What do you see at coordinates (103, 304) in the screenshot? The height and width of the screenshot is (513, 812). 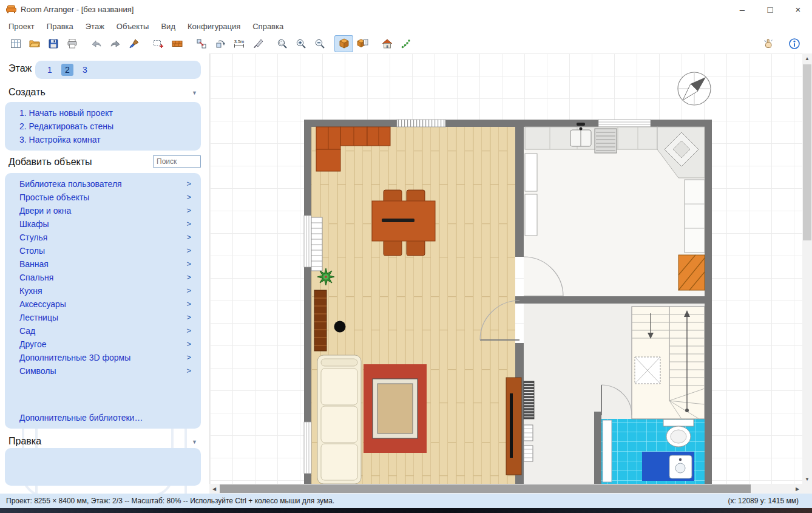 I see `category-accessories: Аксессуары>` at bounding box center [103, 304].